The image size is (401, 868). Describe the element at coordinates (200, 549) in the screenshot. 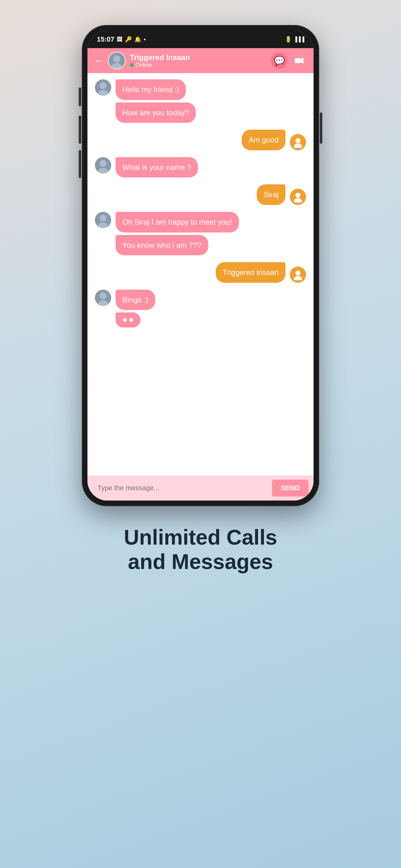

I see `tagline: Unlimited Calls and Messages` at that location.